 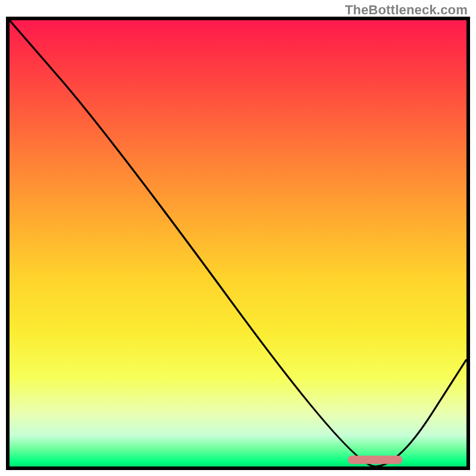 I want to click on optimal-range-marker, so click(x=375, y=460).